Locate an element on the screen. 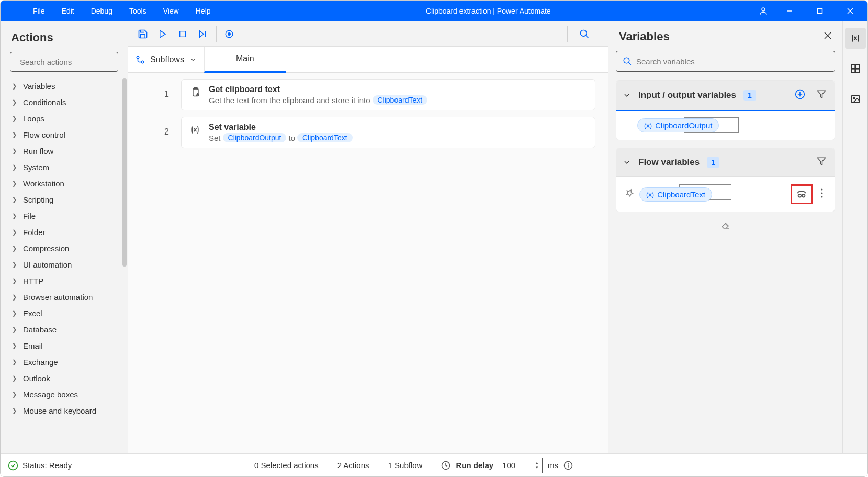 The width and height of the screenshot is (868, 477). variable-tag: (x)ClipboardText is located at coordinates (676, 195).